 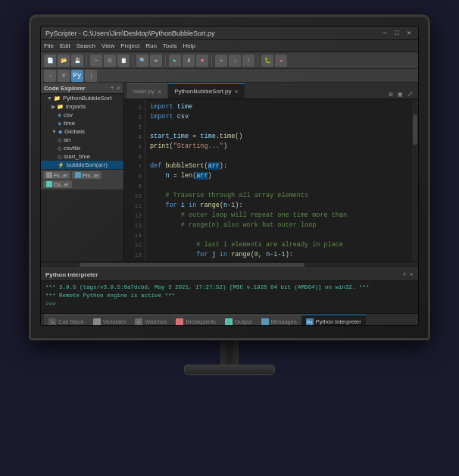 What do you see at coordinates (244, 321) in the screenshot?
I see `tab-output-label: Output` at bounding box center [244, 321].